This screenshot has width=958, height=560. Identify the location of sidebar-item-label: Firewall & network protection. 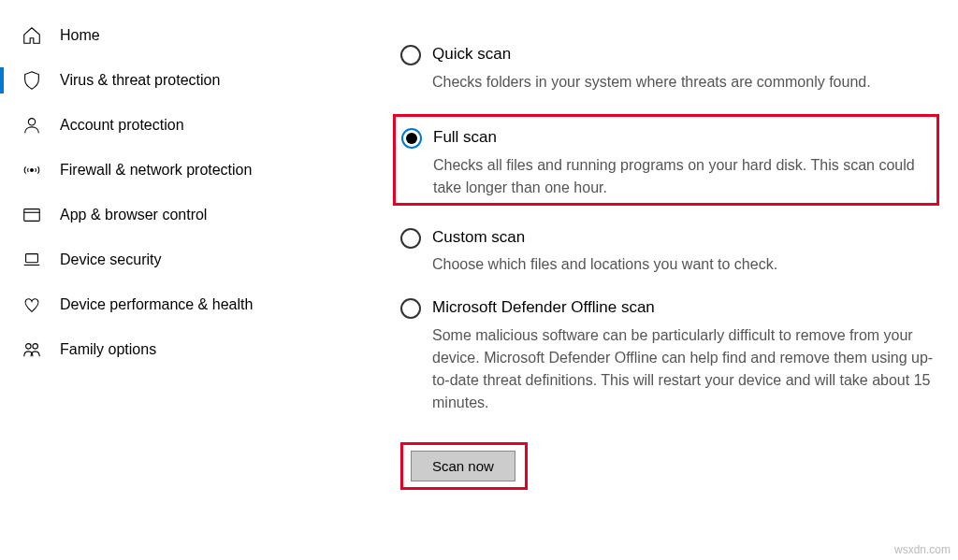
(155, 170).